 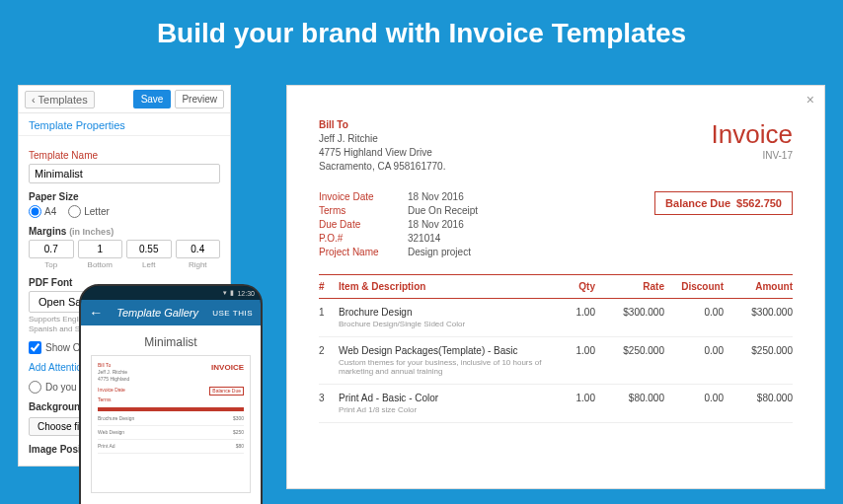 What do you see at coordinates (149, 249) in the screenshot?
I see `margin-left-input` at bounding box center [149, 249].